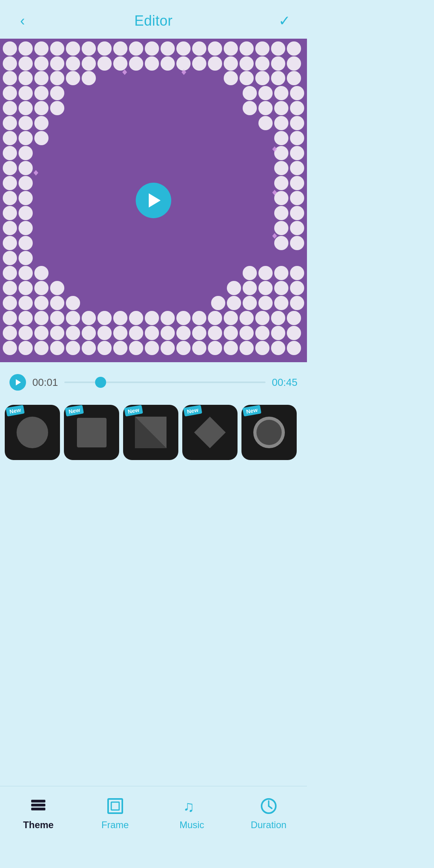 The height and width of the screenshot is (868, 434). What do you see at coordinates (18, 382) in the screenshot?
I see `timeline-play-button` at bounding box center [18, 382].